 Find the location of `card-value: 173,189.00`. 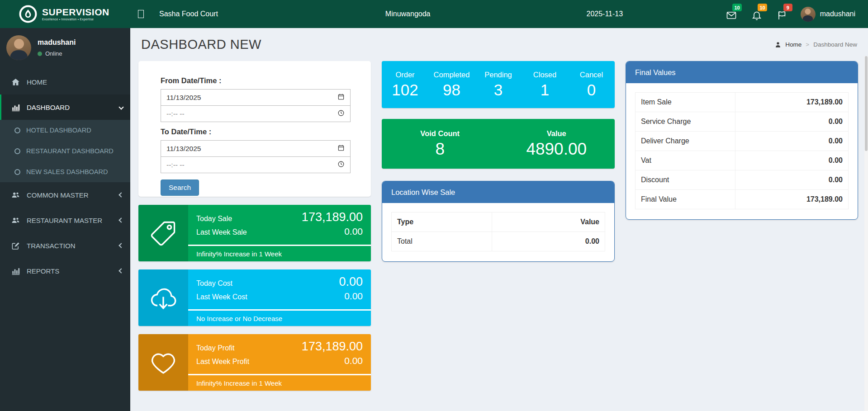

card-value: 173,189.00 is located at coordinates (332, 346).